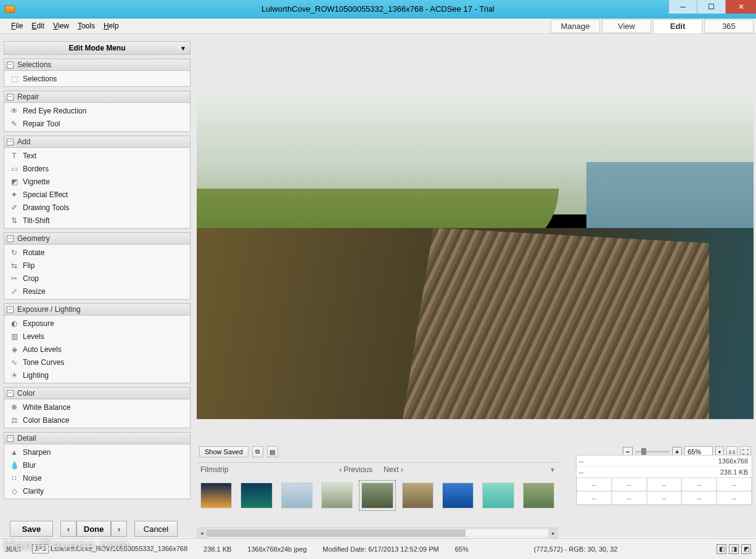 The width and height of the screenshot is (756, 559). I want to click on tool-sharpen: ▲Sharpen, so click(97, 452).